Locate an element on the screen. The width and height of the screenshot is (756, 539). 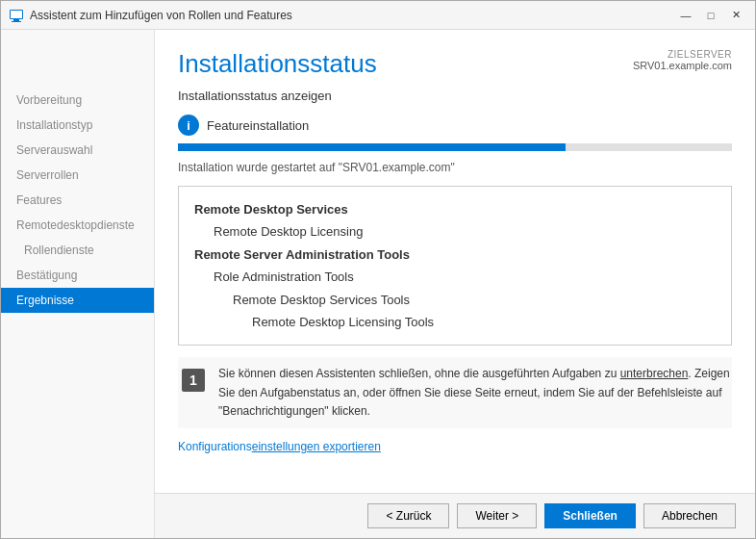
page-title: Installationsstatus is located at coordinates (277, 64).